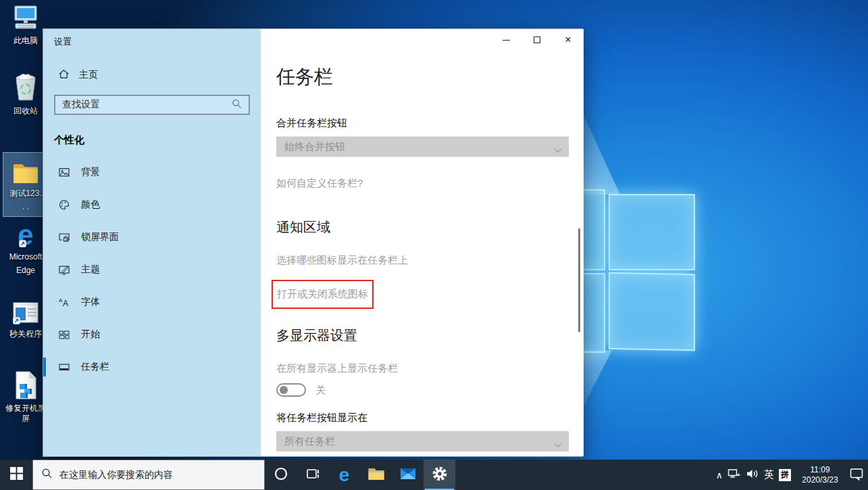 Image resolution: width=868 pixels, height=490 pixels. Describe the element at coordinates (64, 302) in the screenshot. I see `fonts-icon: AA` at that location.